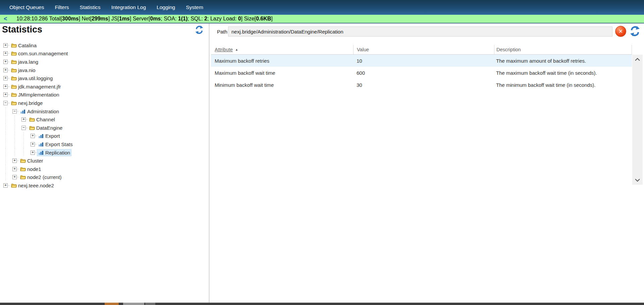 Image resolution: width=644 pixels, height=305 pixels. I want to click on tree-node-content: node1, so click(31, 169).